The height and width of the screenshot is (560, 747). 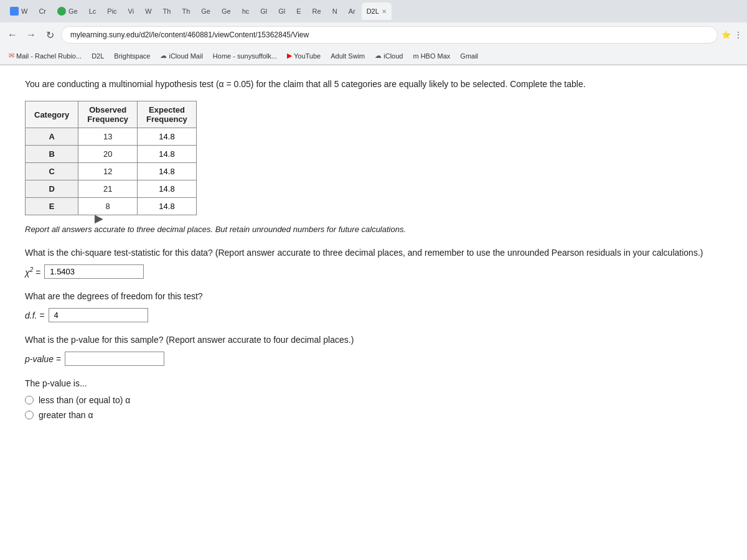 What do you see at coordinates (167, 207) in the screenshot?
I see `expected-input-e` at bounding box center [167, 207].